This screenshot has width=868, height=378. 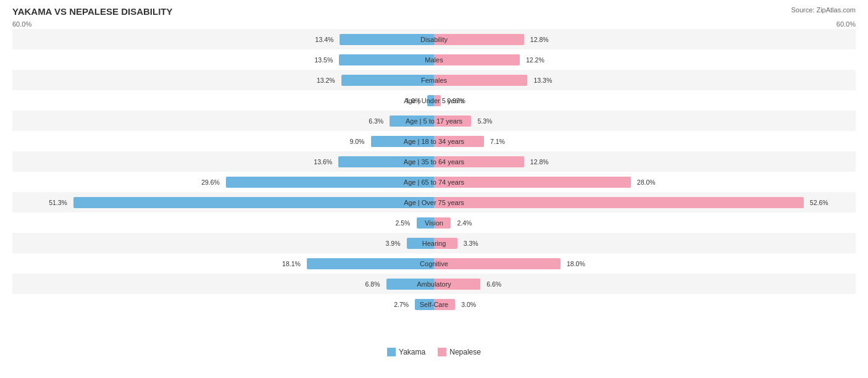 I want to click on bar-section: 13.2% Females 13.3%, so click(x=434, y=80).